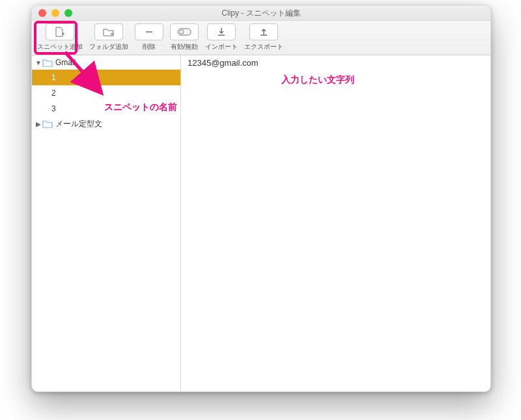 Image resolution: width=521 pixels, height=420 pixels. What do you see at coordinates (149, 38) in the screenshot?
I see `delete-button: 削除` at bounding box center [149, 38].